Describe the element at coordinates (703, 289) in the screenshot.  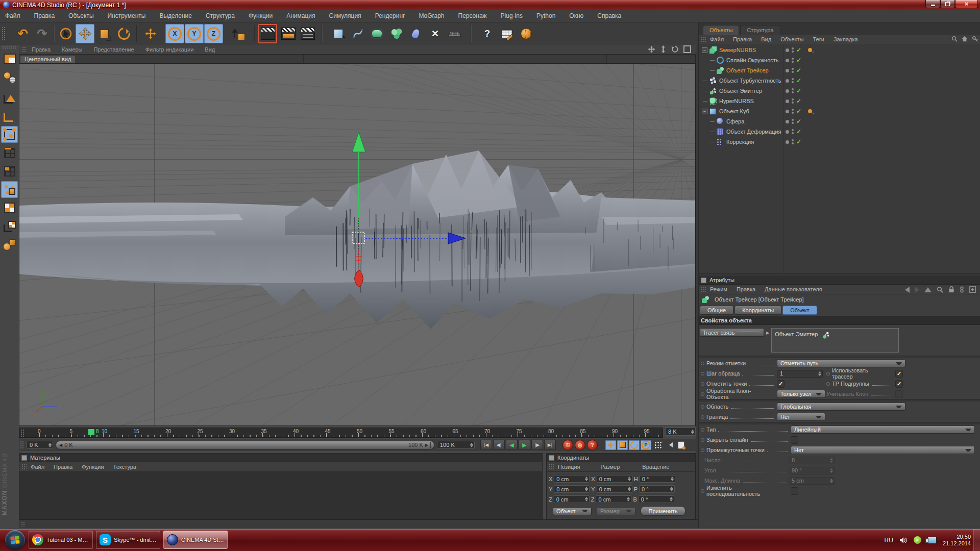
I see `attributes-menu-handle` at that location.